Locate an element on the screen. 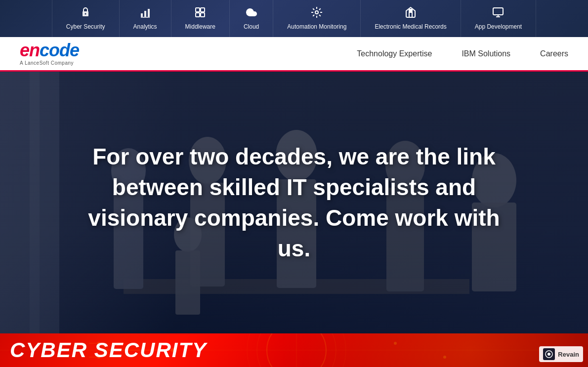 This screenshot has height=367, width=588. top-nav-item-app-development: App Development is located at coordinates (499, 19).